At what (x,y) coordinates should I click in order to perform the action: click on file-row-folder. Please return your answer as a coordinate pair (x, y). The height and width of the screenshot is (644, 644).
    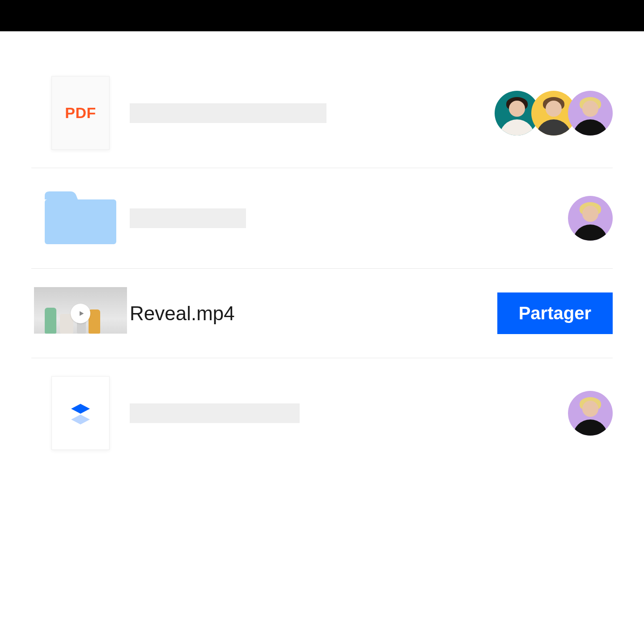
    Looking at the image, I should click on (322, 218).